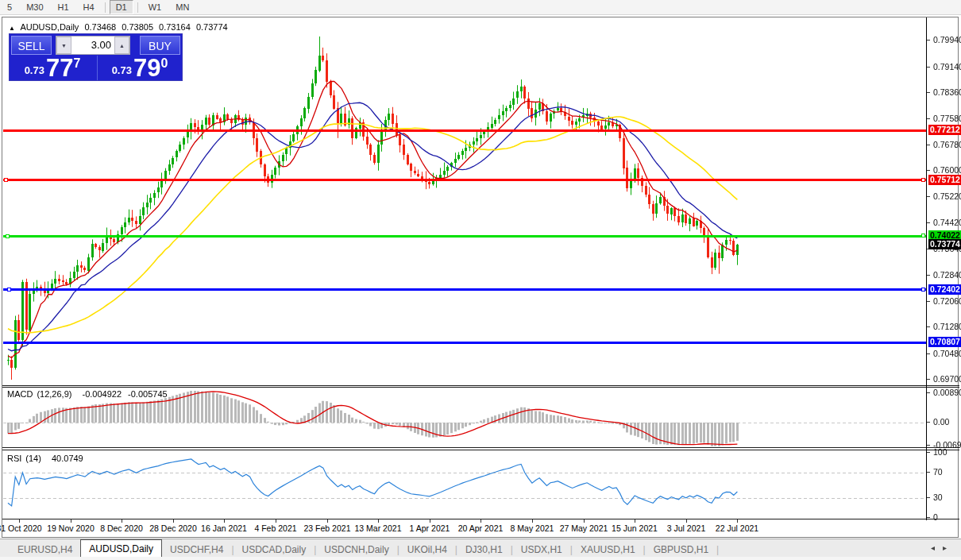 This screenshot has width=961, height=560. What do you see at coordinates (48, 458) in the screenshot?
I see `rsi-label: RSI(14) 40.0749` at bounding box center [48, 458].